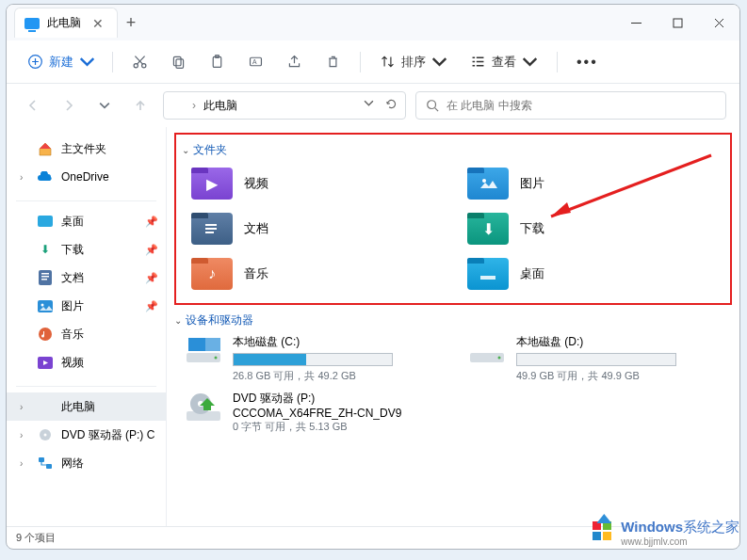  Describe the element at coordinates (98, 24) in the screenshot. I see `tab-close-button: ✕` at that location.